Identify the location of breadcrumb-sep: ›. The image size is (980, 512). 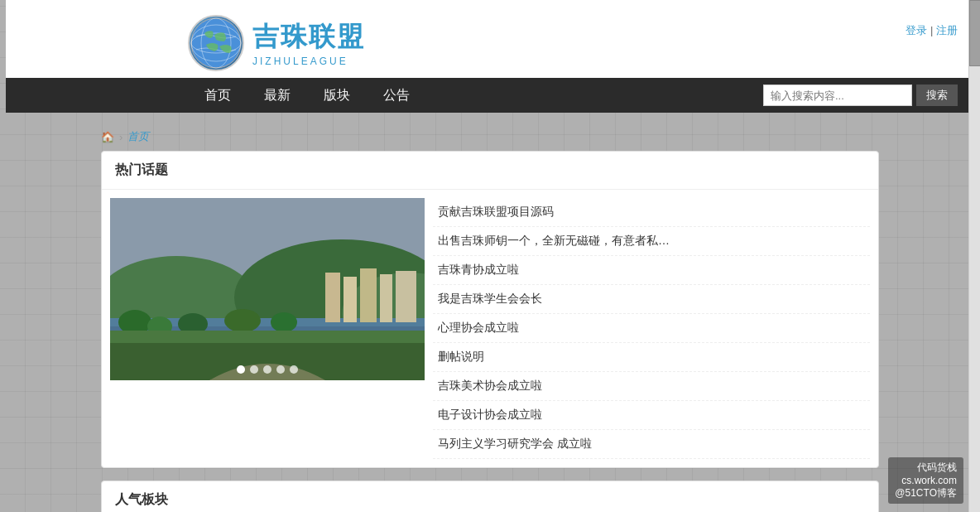
(121, 138).